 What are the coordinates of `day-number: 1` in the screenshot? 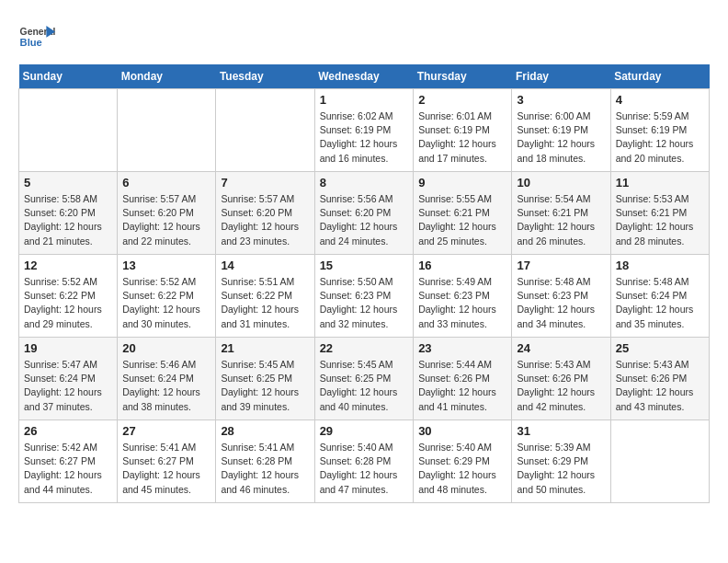 It's located at (364, 99).